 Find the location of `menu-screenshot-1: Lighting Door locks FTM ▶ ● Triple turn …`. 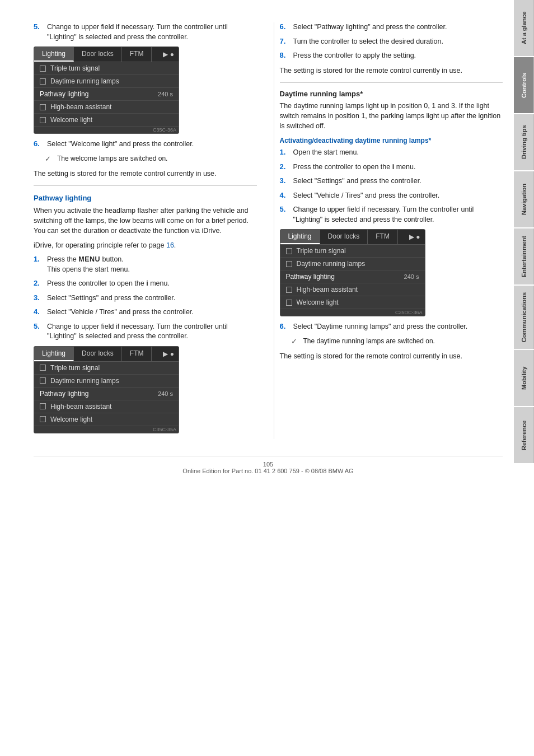

menu-screenshot-1: Lighting Door locks FTM ▶ ● Triple turn … is located at coordinates (106, 90).